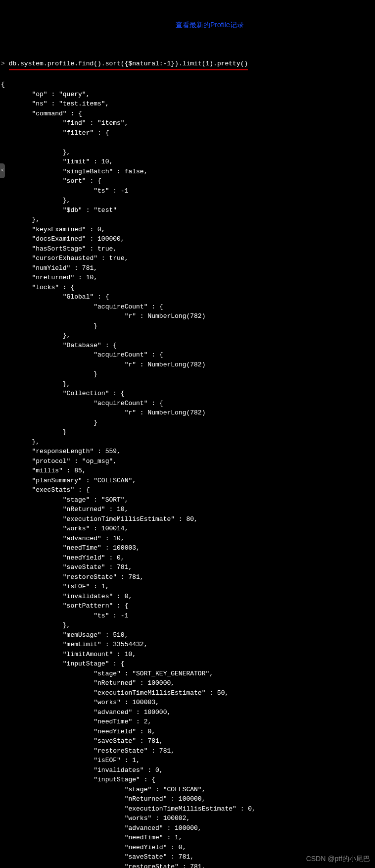  Describe the element at coordinates (338, 859) in the screenshot. I see `watermark: CSDN @ptf的小尾巴` at that location.